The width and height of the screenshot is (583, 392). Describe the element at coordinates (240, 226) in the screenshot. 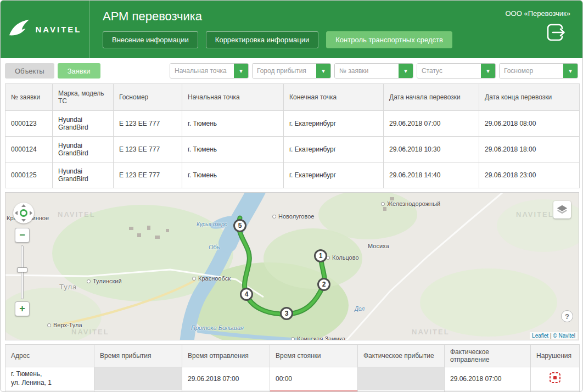

I see `waypoint-marker-5: 5` at that location.